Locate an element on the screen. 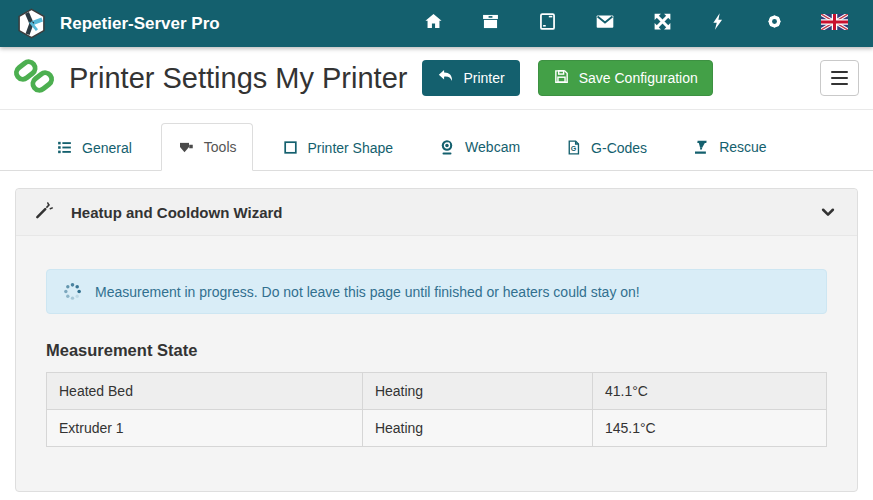 This screenshot has width=873, height=500. home-icon is located at coordinates (434, 24).